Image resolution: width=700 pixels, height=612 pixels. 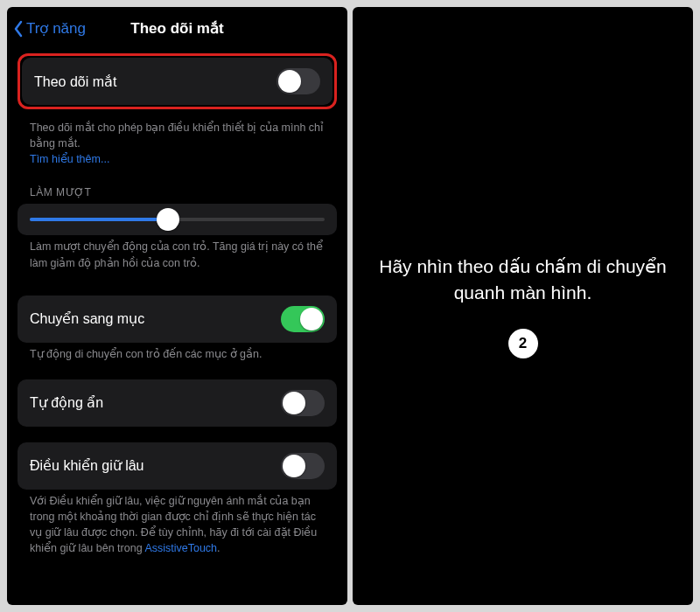 What do you see at coordinates (177, 357) in the screenshot?
I see `snap-desc: Tự động di chuyển con trỏ đến các mục ở …` at bounding box center [177, 357].